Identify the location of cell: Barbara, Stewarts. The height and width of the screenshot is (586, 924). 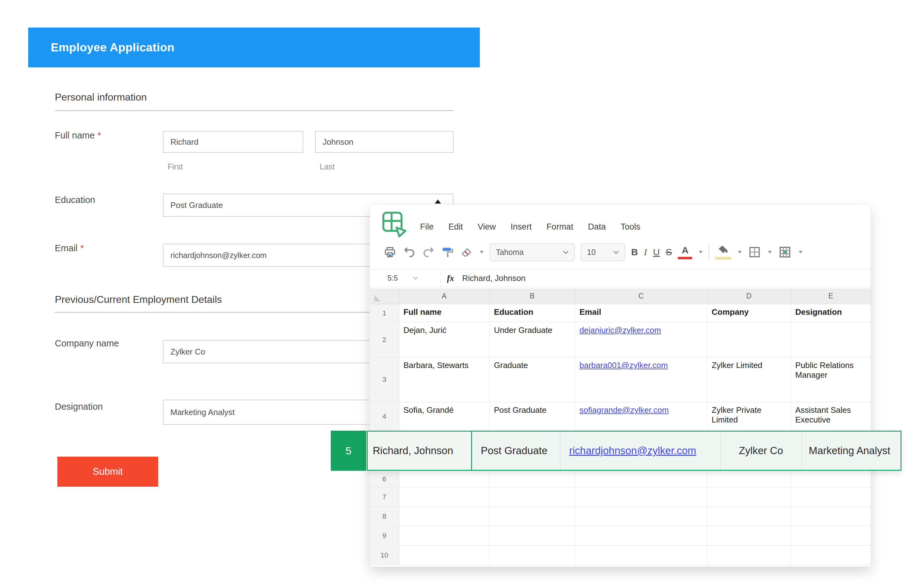
(444, 380).